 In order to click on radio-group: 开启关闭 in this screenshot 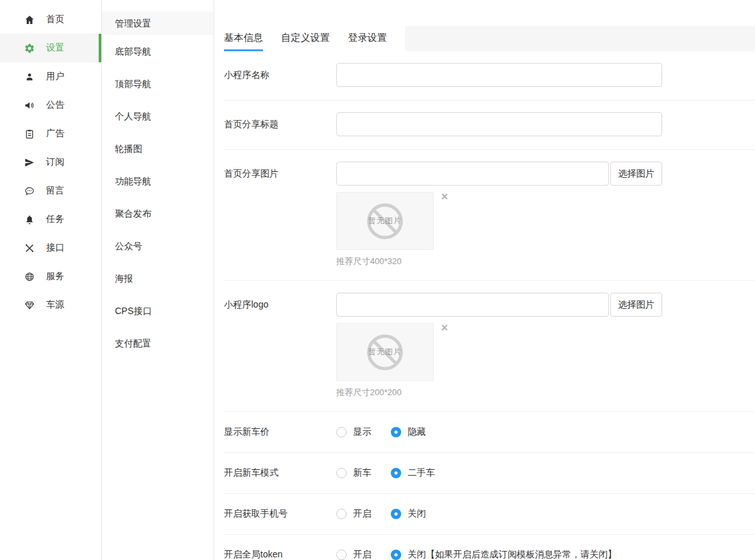, I will do `click(391, 514)`.